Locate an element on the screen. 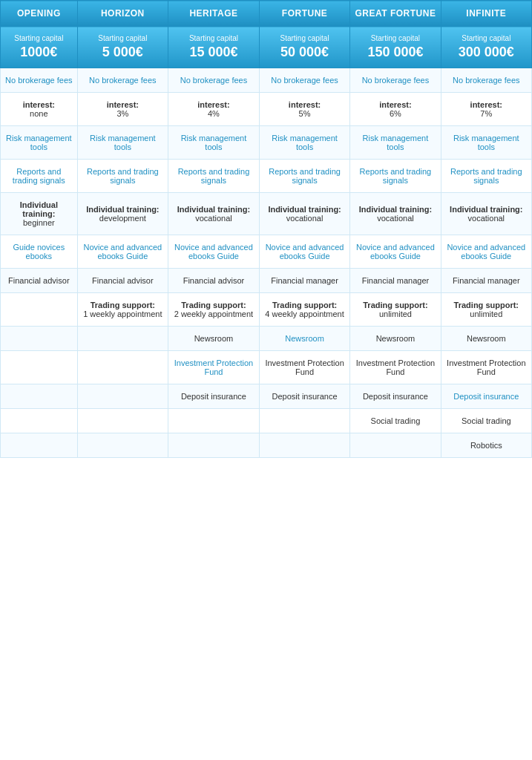 Image resolution: width=532 pixels, height=760 pixels. feature-row-advisor: Financial advisorFinancial advisorFinanc… is located at coordinates (266, 281).